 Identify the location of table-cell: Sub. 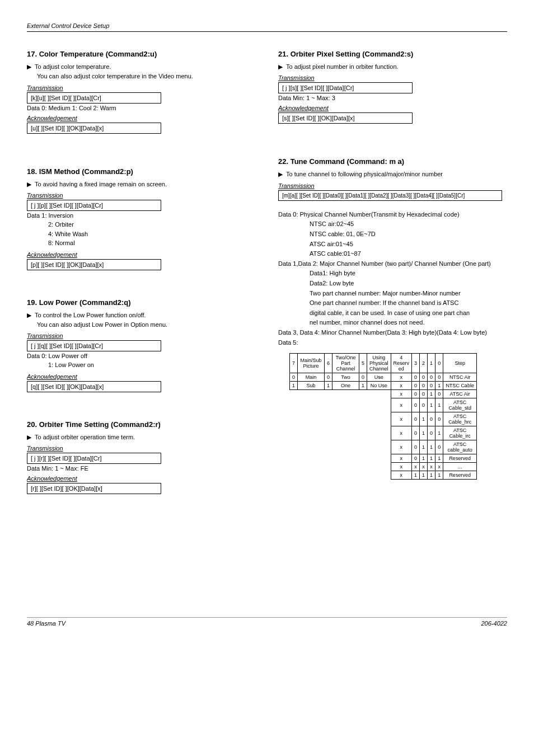
(311, 386).